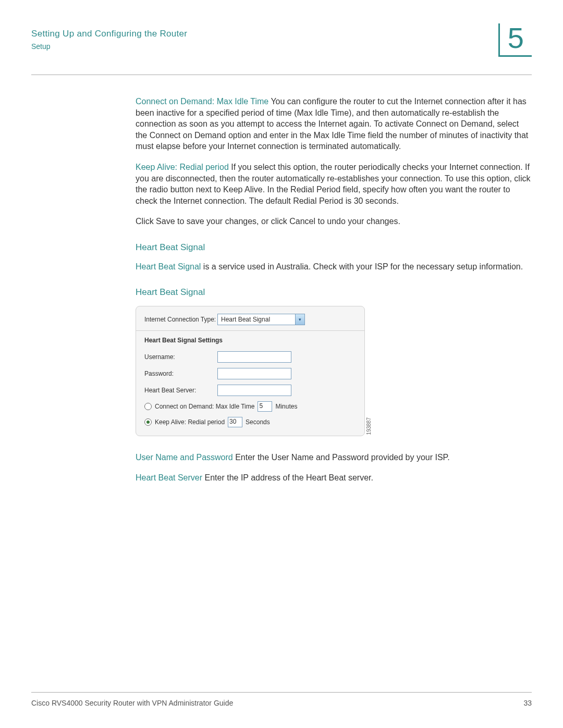  What do you see at coordinates (181, 319) in the screenshot?
I see `label-connection-type: Internet Connection Type:` at bounding box center [181, 319].